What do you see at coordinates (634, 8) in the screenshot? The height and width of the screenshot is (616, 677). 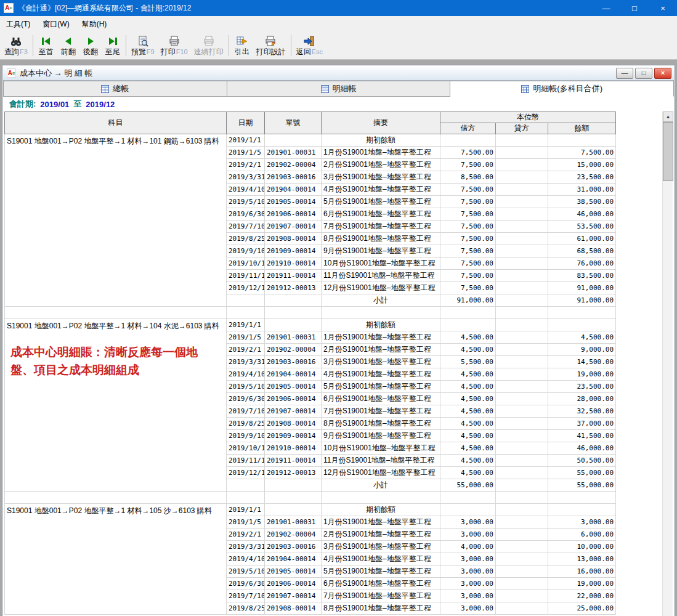 I see `maximize-button: □` at bounding box center [634, 8].